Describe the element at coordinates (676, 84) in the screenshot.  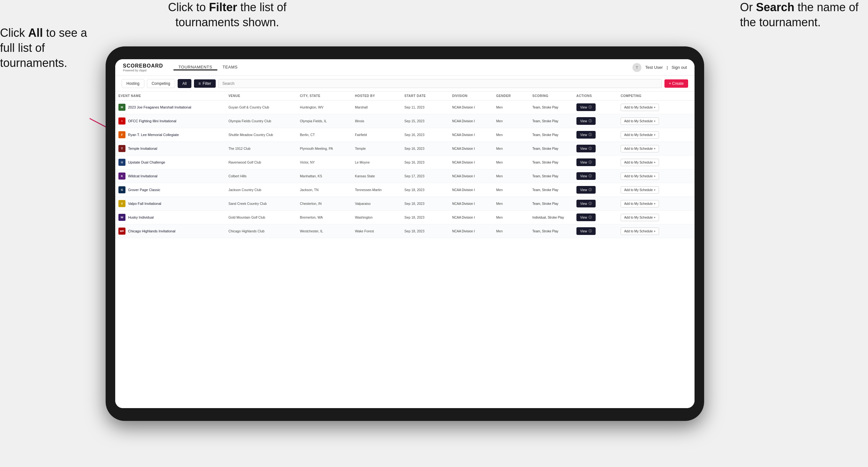
I see `create-button: + Create` at that location.